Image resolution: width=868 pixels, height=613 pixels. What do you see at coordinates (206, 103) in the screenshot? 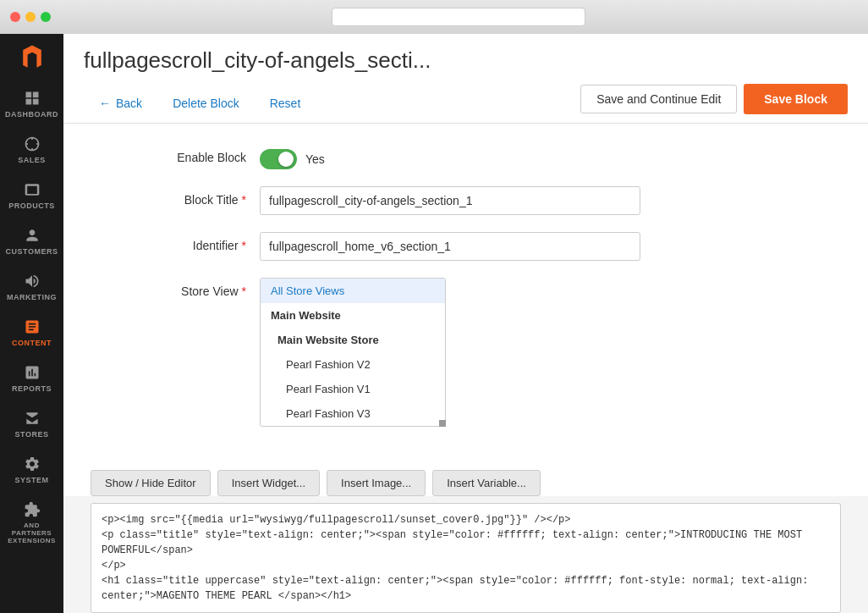
I see `delete-block-button: Delete Block` at bounding box center [206, 103].